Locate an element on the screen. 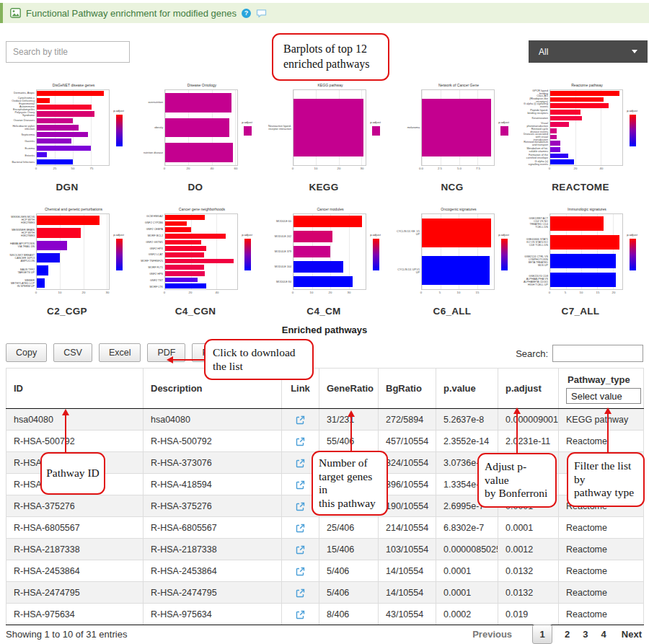  y-axis-label: BAUS TFF2 TARGETS UP is located at coordinates (22, 271).